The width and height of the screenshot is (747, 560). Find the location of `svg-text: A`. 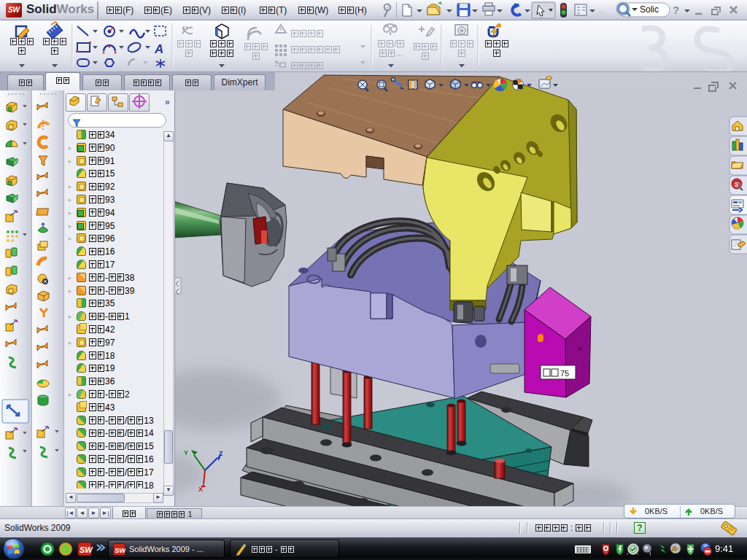

svg-text: A is located at coordinates (159, 50).